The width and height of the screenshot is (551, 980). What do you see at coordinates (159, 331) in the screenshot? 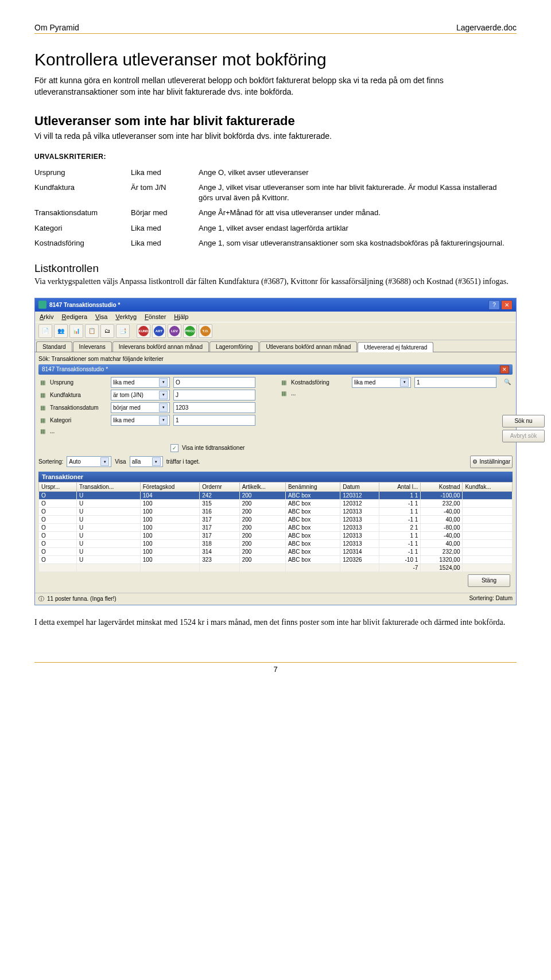
I see `toolbar-icon: ART` at bounding box center [159, 331].